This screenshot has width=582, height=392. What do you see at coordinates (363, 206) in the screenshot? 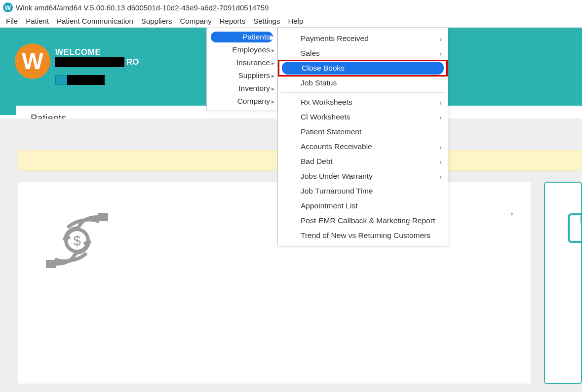
I see `submenu-appointment-list: Appointment List` at bounding box center [363, 206].